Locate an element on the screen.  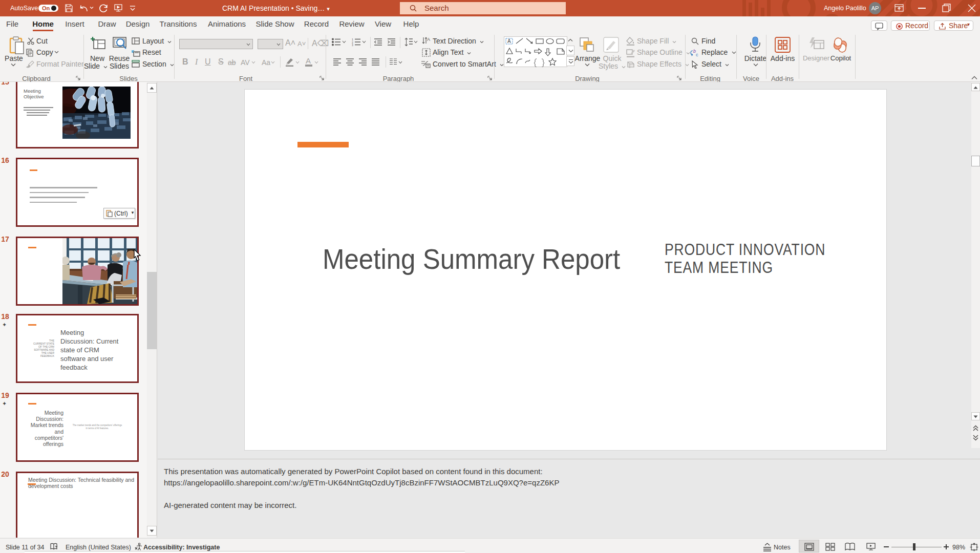
svg-text: 3 is located at coordinates (352, 45).